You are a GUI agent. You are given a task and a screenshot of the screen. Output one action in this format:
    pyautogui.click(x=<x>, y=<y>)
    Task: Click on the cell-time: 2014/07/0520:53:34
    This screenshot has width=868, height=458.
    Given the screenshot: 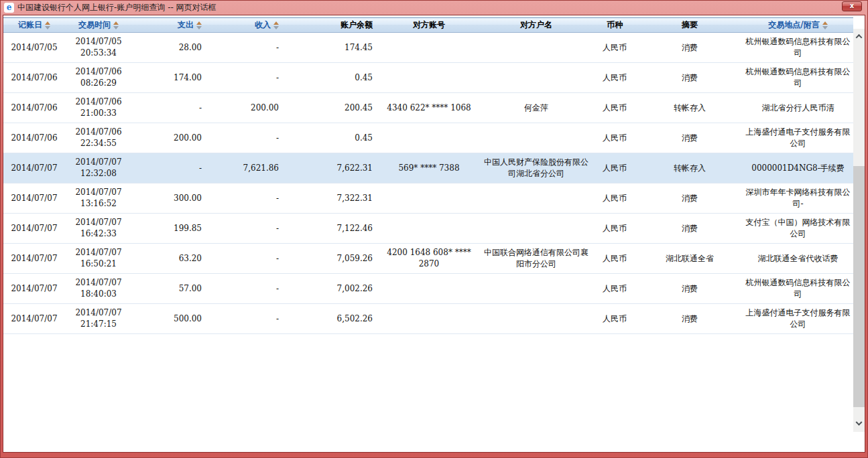 What is the action you would take?
    pyautogui.click(x=99, y=48)
    